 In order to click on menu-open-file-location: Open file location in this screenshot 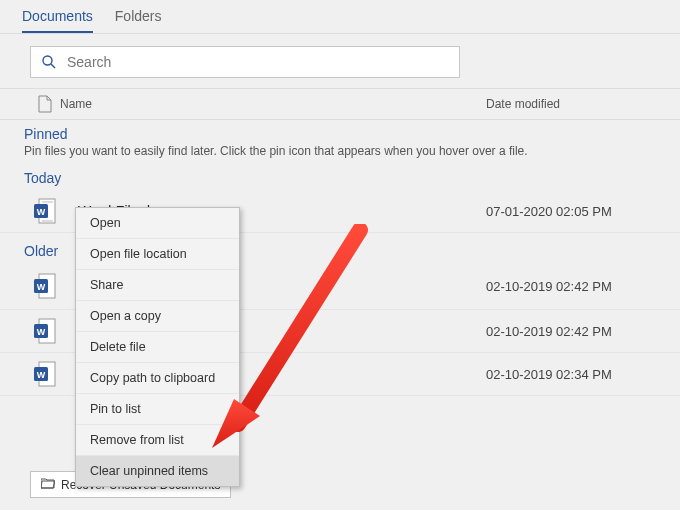, I will do `click(158, 254)`.